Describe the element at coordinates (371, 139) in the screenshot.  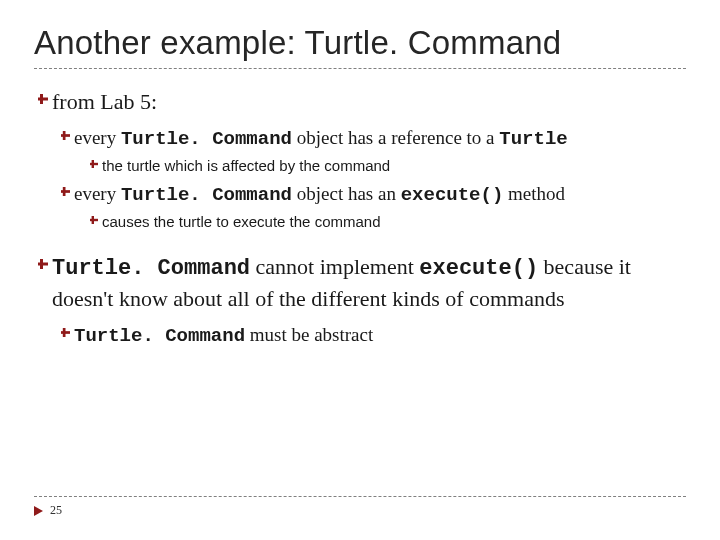
I see `bullet-reference: every Turtle. Command object has a refer…` at that location.